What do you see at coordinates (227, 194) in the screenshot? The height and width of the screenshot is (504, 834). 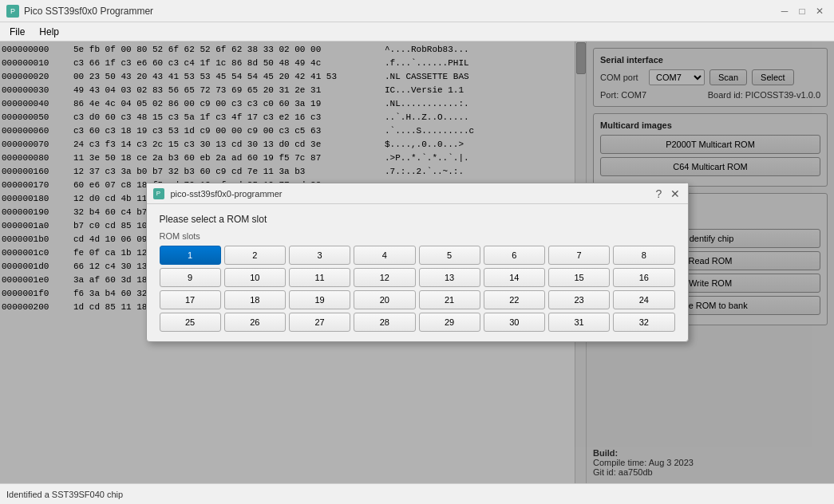 I see `modal-title-text: pico-sst39sf0x0-programmer` at bounding box center [227, 194].